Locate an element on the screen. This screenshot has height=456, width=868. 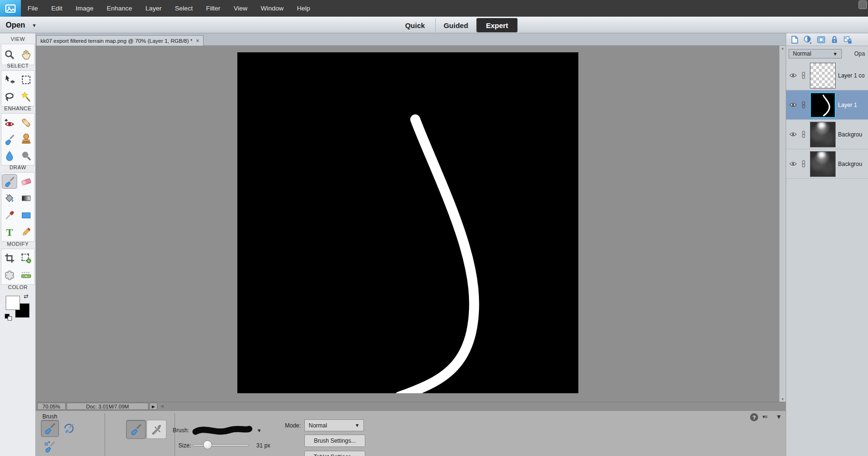
close-icon: × is located at coordinates (198, 41).